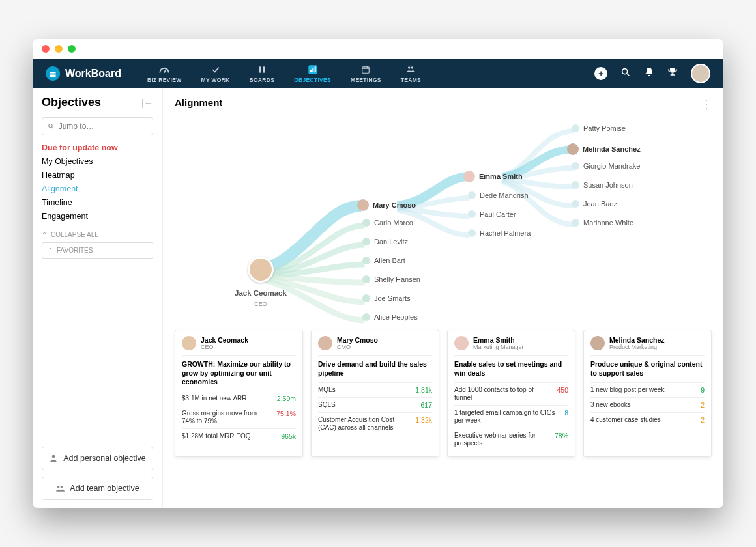 The image size is (756, 547). I want to click on kr-label: Customer Acquisition Cost (CAC) across a…, so click(364, 424).